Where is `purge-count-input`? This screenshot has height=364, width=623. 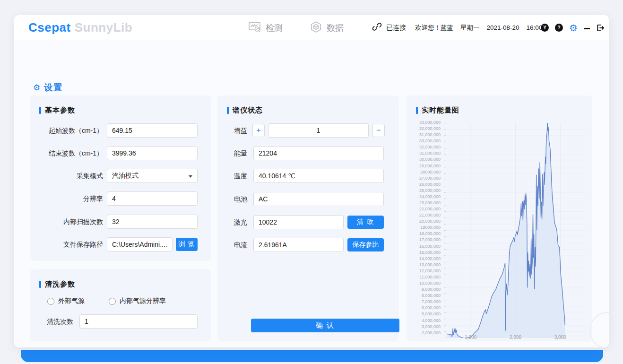 purge-count-input is located at coordinates (138, 321).